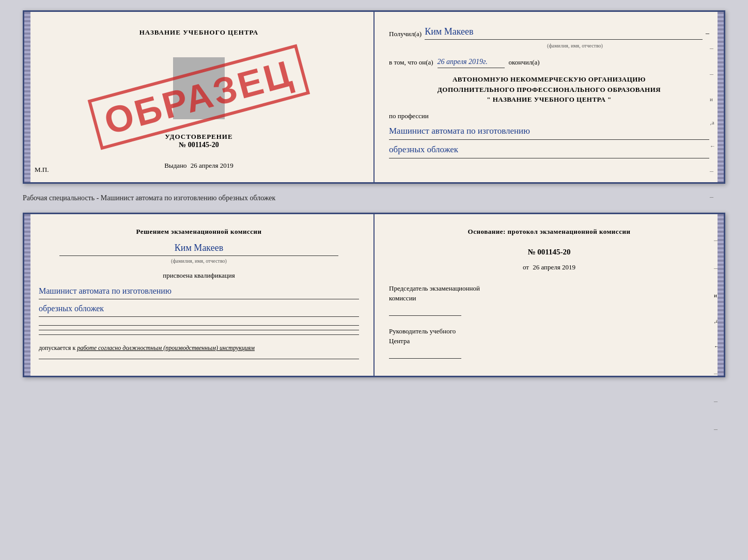 This screenshot has height=560, width=748. Describe the element at coordinates (199, 232) in the screenshot. I see `resheniem-title: Решением экзаменационной комиссии` at that location.